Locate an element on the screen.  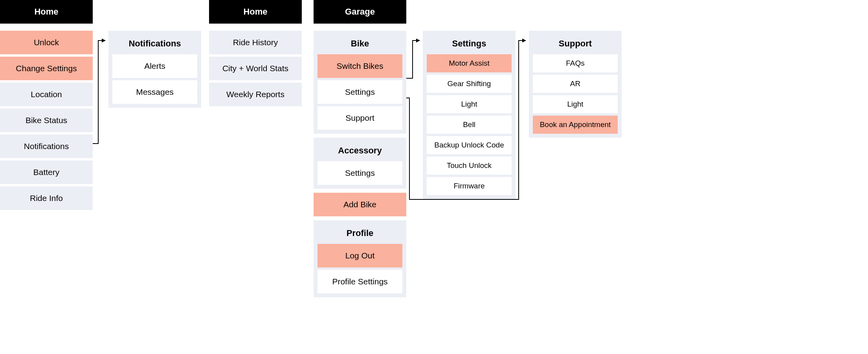
col-settings: Settings Motor Assist Gear Shifting Ligh… is located at coordinates (469, 117).